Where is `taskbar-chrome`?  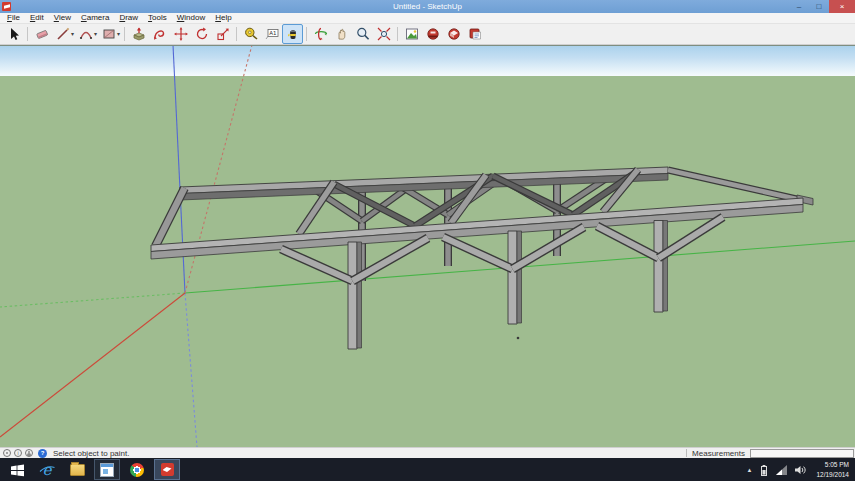
taskbar-chrome is located at coordinates (137, 470).